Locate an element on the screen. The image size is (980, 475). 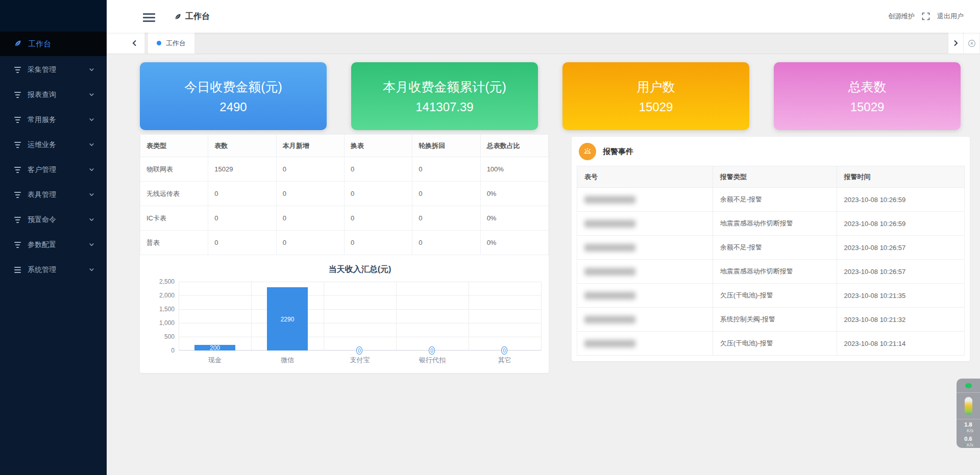
alarm-type-cell: 余额不足-报警 is located at coordinates (775, 248).